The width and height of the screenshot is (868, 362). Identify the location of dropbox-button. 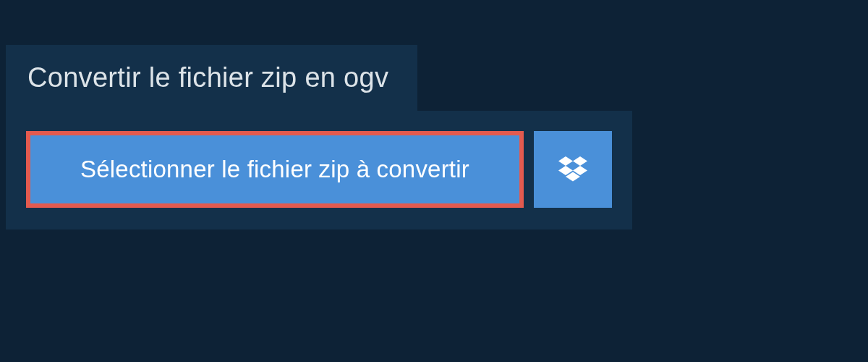
(573, 169).